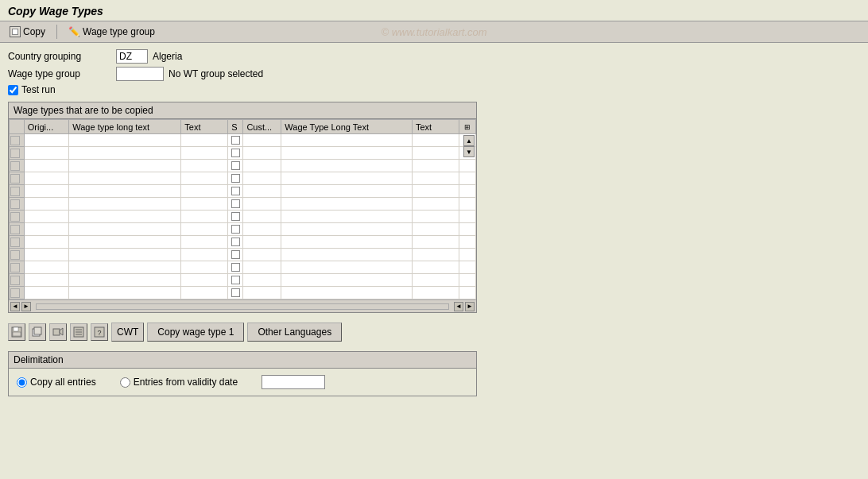 The width and height of the screenshot is (868, 479). Describe the element at coordinates (60, 74) in the screenshot. I see `wage-type-group-label: Wage type group` at that location.